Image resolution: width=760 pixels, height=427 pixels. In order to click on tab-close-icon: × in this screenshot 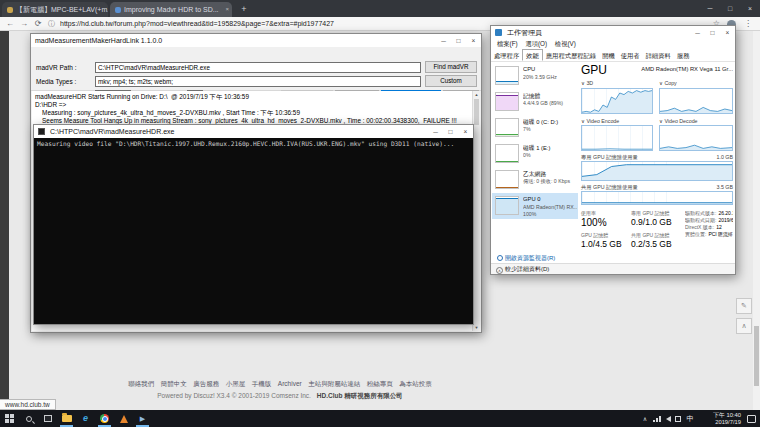, I will do `click(227, 10)`.